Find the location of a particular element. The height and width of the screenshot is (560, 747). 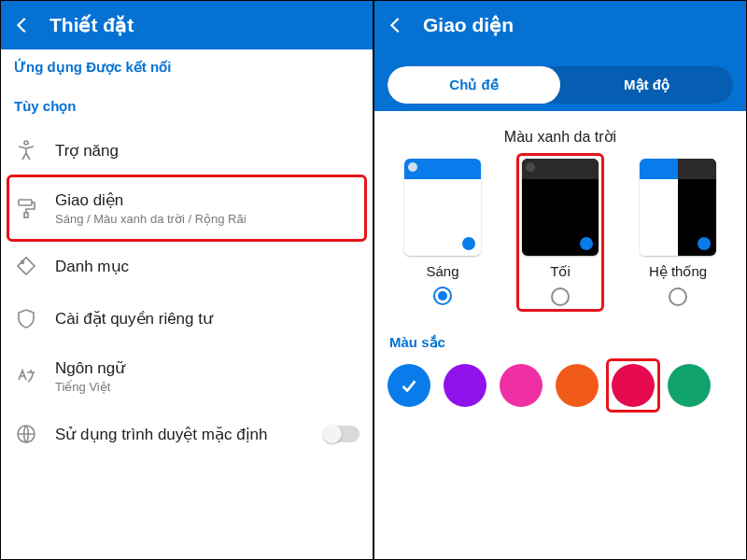

theme-label: Tối is located at coordinates (560, 272).